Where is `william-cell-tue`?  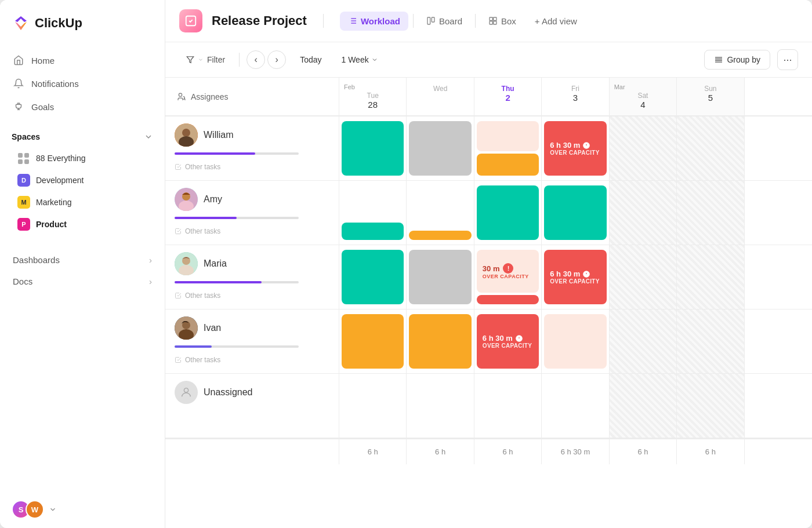
william-cell-tue is located at coordinates (373, 148).